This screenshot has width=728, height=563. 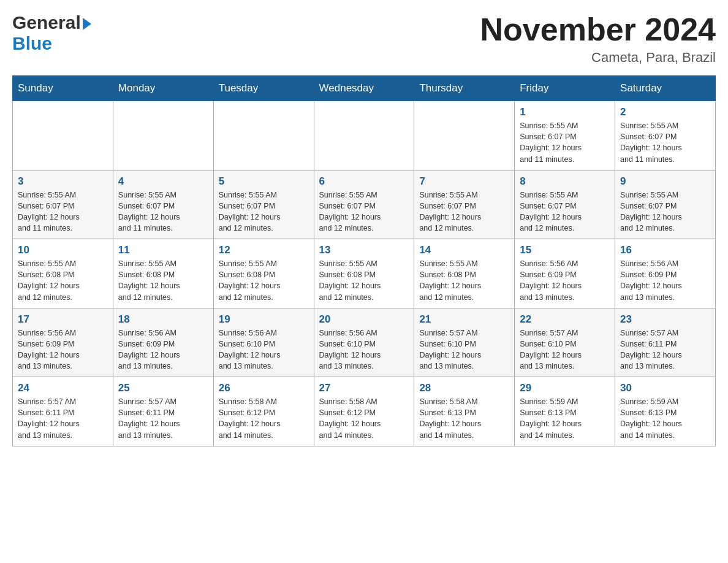 What do you see at coordinates (364, 418) in the screenshot?
I see `day-info: Sunrise: 5:58 AM Sunset: 6:12 PM Dayligh…` at bounding box center [364, 418].